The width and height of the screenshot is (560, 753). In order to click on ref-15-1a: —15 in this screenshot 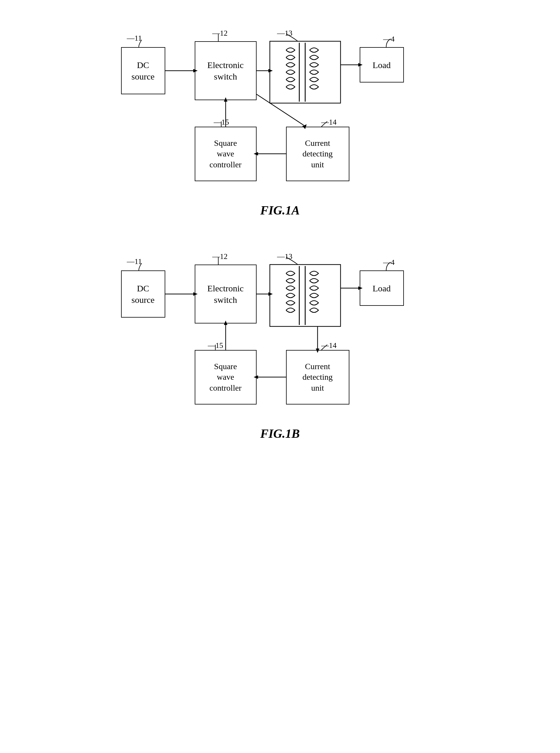, I will do `click(222, 122)`.